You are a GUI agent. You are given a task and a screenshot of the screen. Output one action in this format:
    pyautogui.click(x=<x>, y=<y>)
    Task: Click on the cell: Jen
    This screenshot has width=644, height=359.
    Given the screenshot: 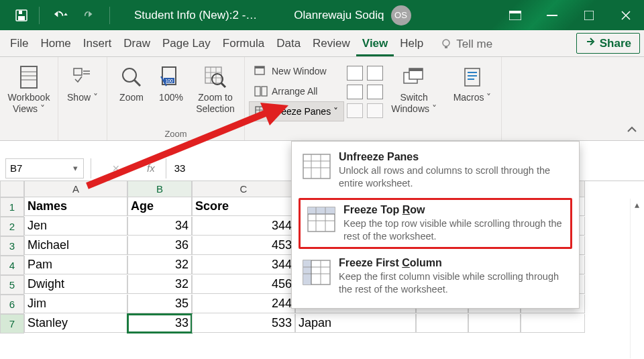 What is the action you would take?
    pyautogui.click(x=76, y=226)
    